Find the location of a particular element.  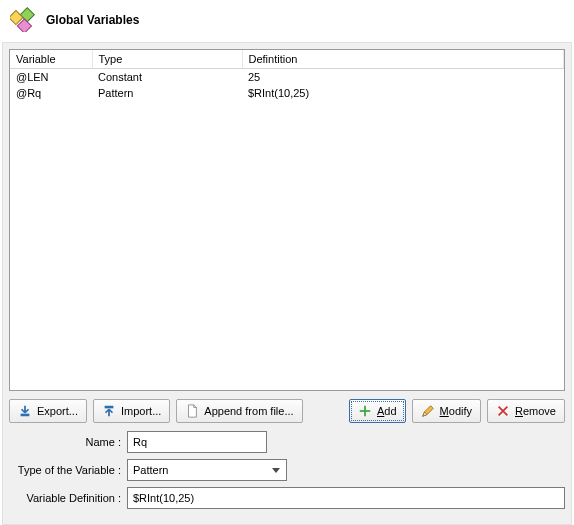

add-button: Add is located at coordinates (378, 411).